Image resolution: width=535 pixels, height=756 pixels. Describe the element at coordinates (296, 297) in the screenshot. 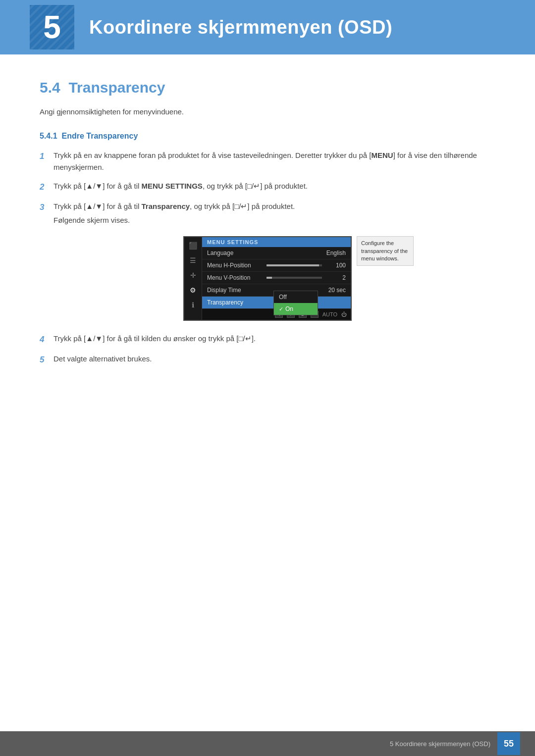

I see `osd-submenu-off: Off` at that location.